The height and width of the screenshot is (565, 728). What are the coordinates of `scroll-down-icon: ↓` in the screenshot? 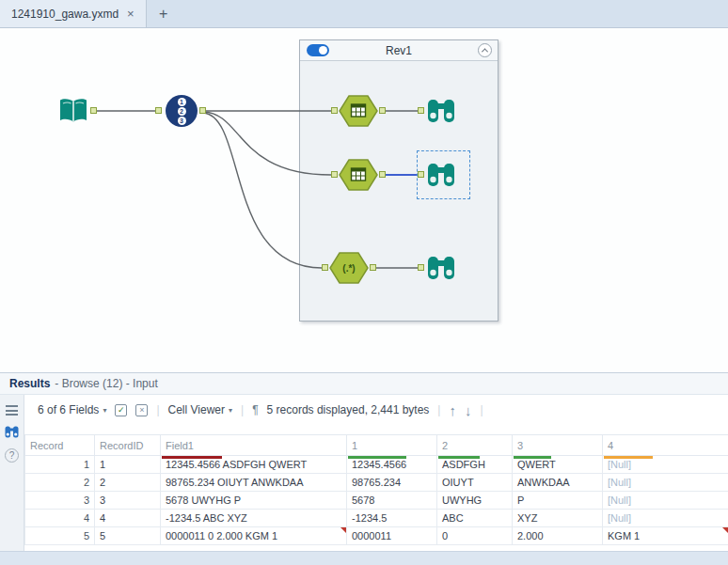 It's located at (468, 410).